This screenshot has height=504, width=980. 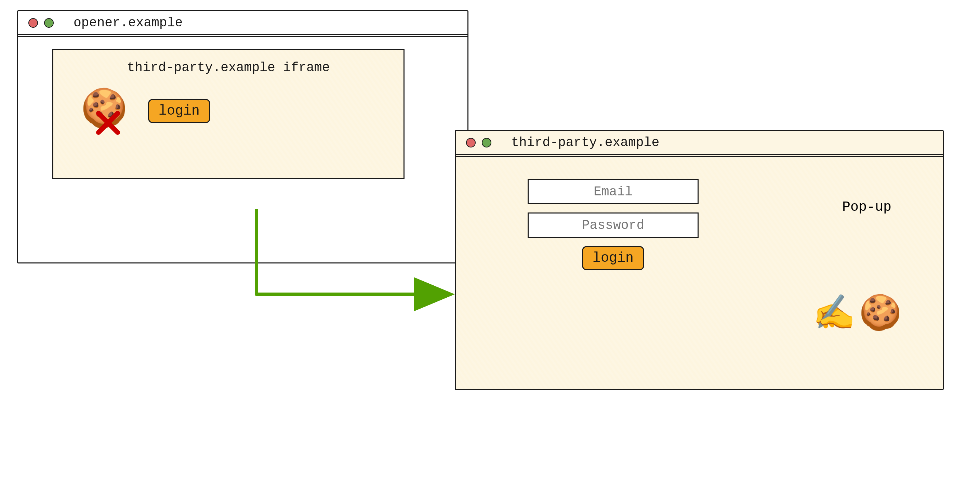 What do you see at coordinates (880, 313) in the screenshot?
I see `cookie-icon: 🍪` at bounding box center [880, 313].